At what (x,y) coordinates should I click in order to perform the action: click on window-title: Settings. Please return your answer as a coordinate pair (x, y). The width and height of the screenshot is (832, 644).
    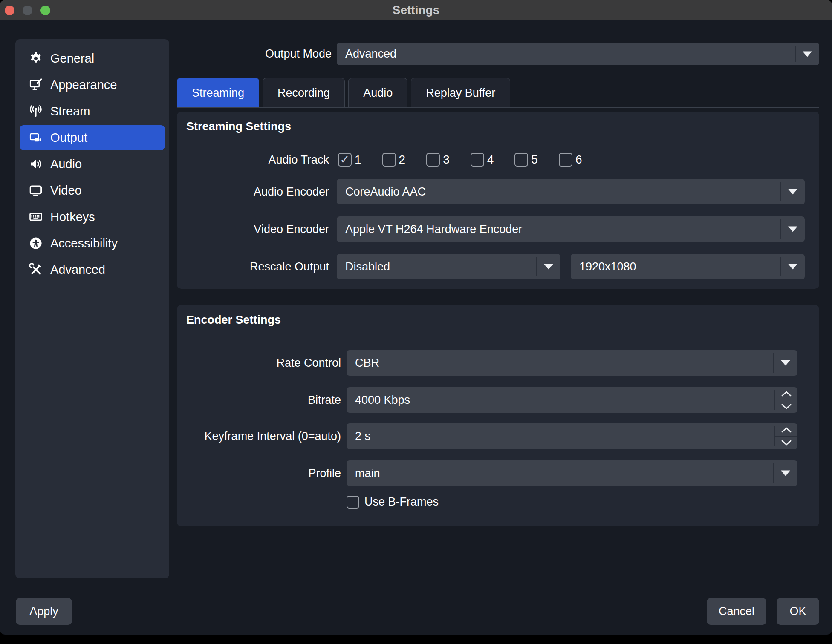
    Looking at the image, I should click on (416, 10).